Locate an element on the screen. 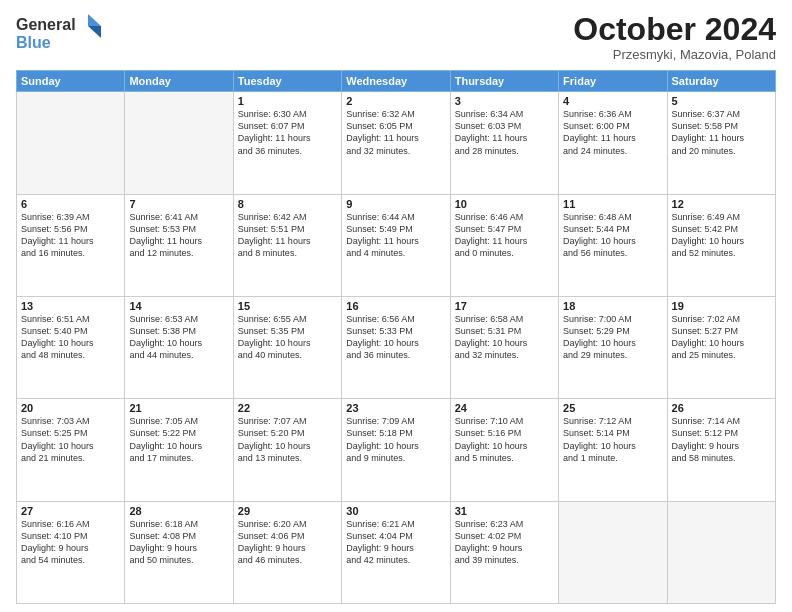  day-number: 27 is located at coordinates (70, 511).